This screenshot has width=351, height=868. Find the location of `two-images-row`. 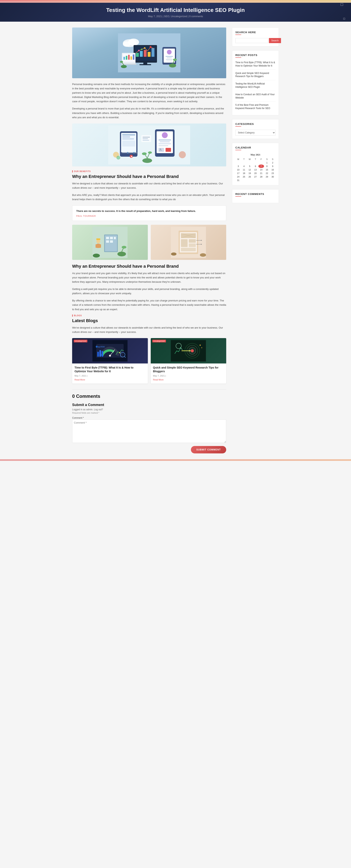

two-images-row is located at coordinates (149, 242).